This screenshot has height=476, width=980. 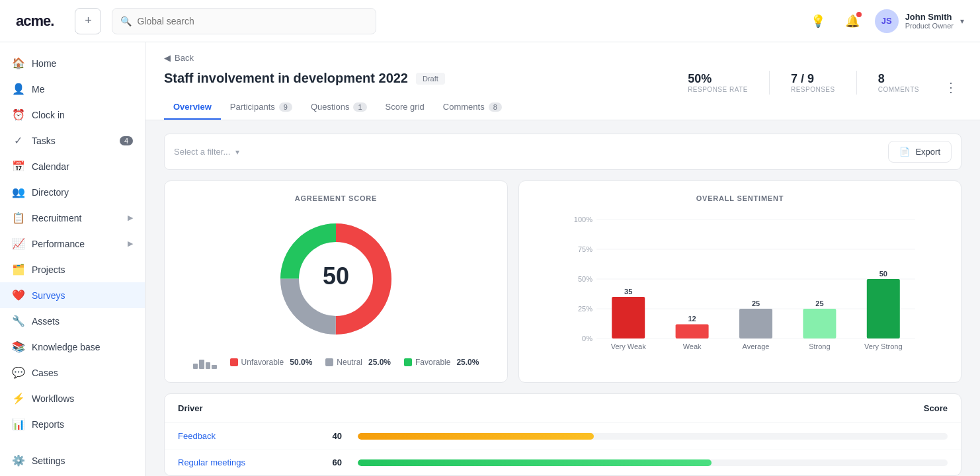 What do you see at coordinates (18, 63) in the screenshot?
I see `home-icon: 🏠` at bounding box center [18, 63].